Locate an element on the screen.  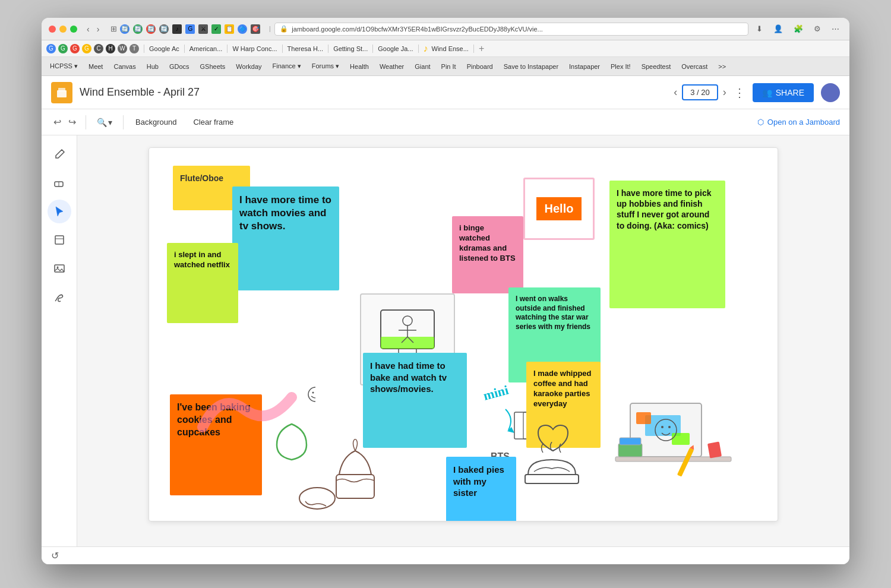
nav-pinit: Pin It is located at coordinates (449, 67).